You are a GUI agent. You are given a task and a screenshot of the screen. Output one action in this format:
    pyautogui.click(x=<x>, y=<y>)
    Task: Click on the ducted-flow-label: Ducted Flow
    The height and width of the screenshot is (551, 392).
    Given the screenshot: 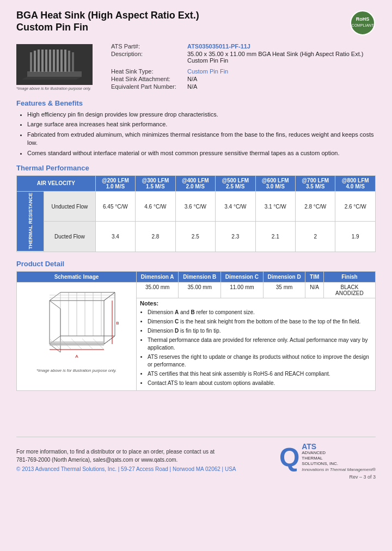 What is the action you would take?
    pyautogui.click(x=70, y=236)
    